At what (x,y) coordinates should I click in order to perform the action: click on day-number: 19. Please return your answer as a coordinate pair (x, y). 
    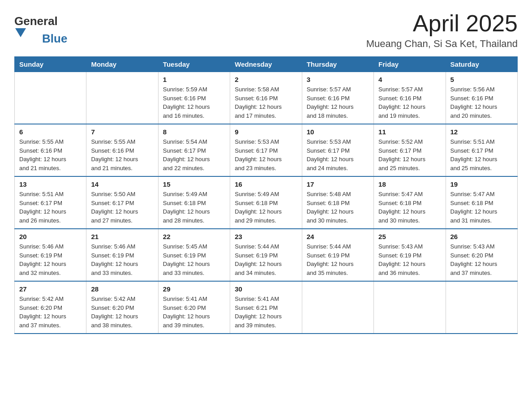
    Looking at the image, I should click on (482, 184).